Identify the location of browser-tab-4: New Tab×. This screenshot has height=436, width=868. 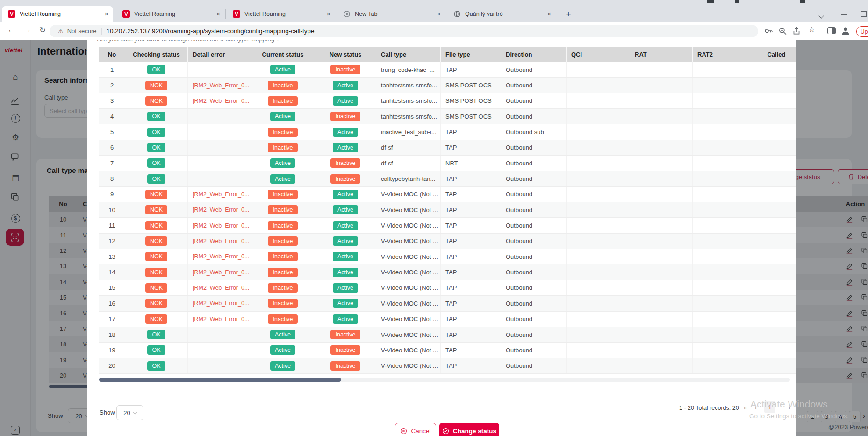
(391, 14).